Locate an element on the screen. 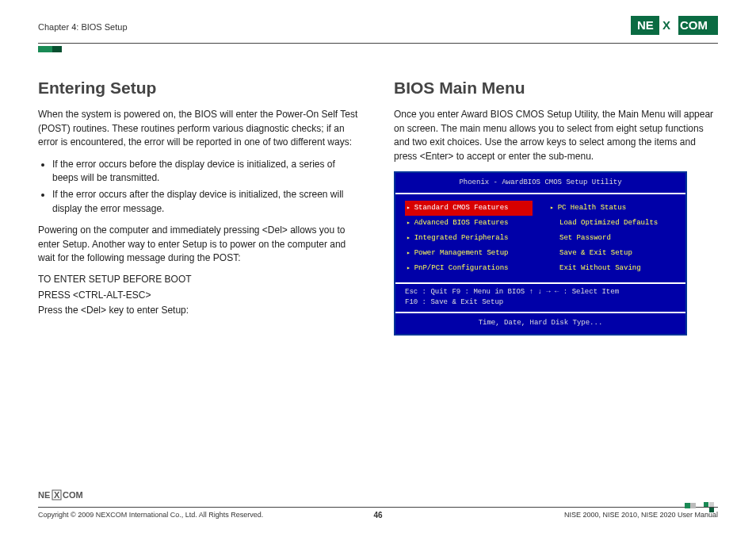 The width and height of the screenshot is (756, 533). bios-help-line2: F10 : Save & Exit Setup is located at coordinates (540, 303).